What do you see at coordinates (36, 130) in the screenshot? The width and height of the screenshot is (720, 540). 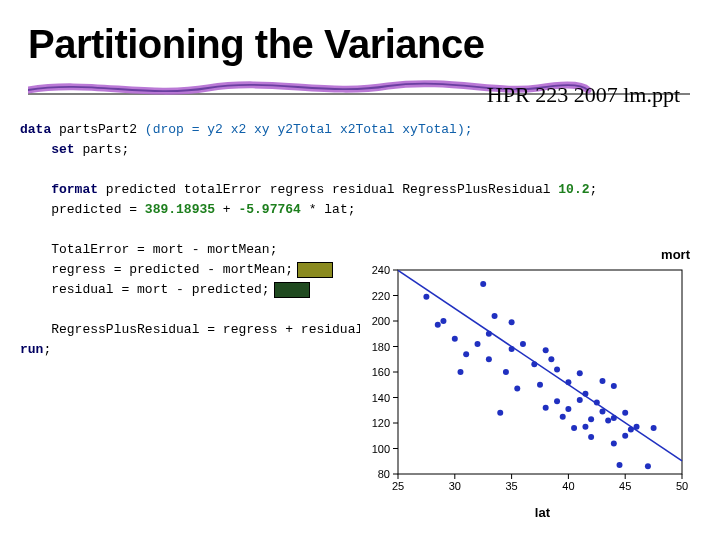 I see `kw-data: data` at bounding box center [36, 130].